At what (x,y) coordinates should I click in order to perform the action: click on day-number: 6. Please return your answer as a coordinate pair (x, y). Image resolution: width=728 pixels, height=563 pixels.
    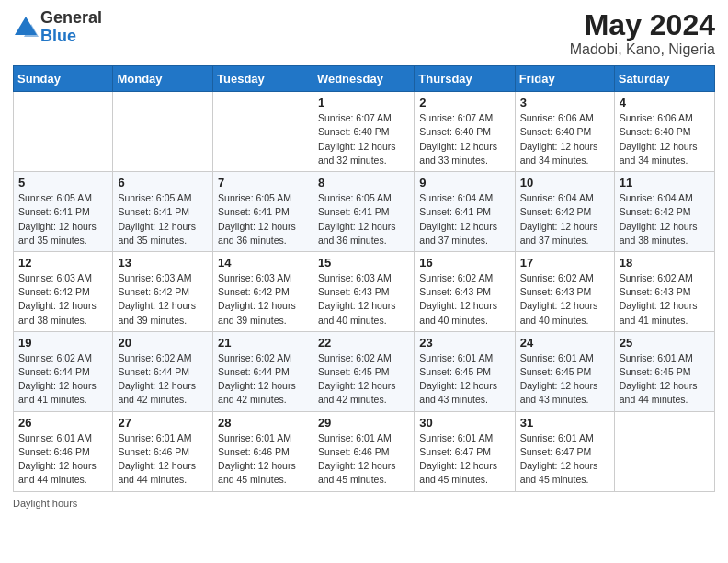
    Looking at the image, I should click on (163, 182).